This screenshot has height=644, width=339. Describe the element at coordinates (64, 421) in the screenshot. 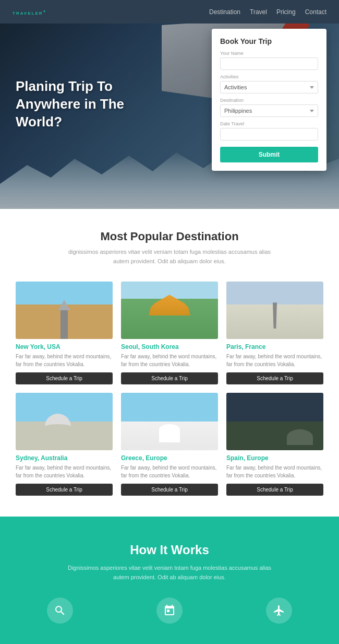

I see `dest-img-sydney` at that location.